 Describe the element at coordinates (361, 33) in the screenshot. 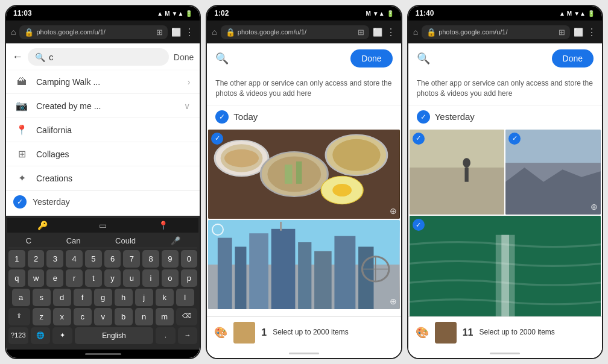

I see `translate-icon-2: ⊞` at that location.